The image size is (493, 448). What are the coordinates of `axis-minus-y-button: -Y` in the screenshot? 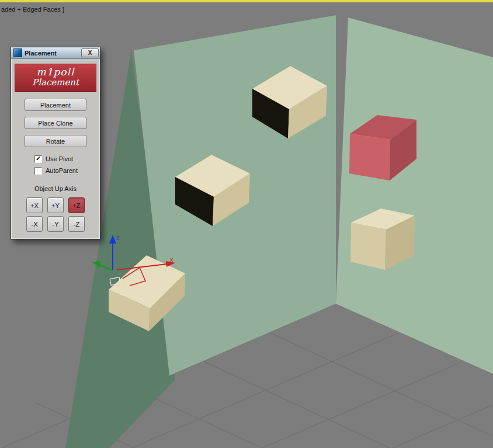 It's located at (55, 224).